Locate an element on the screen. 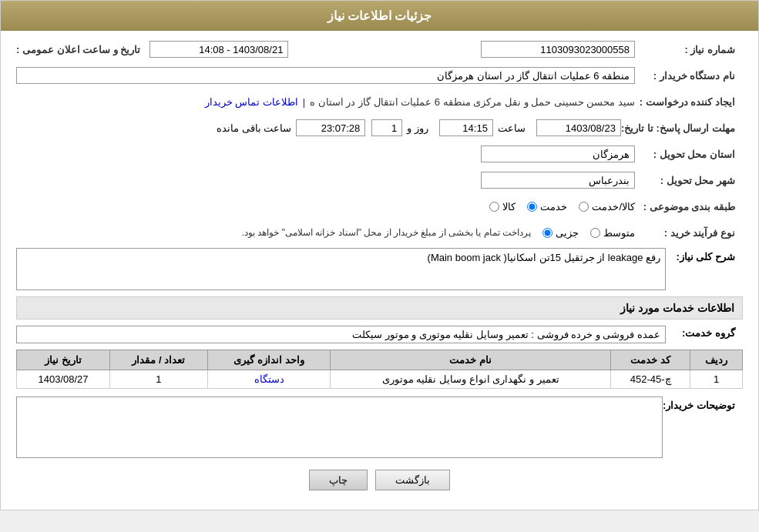 The width and height of the screenshot is (759, 532). province-row: استان محل تحویل : هرمزگان is located at coordinates (379, 154).